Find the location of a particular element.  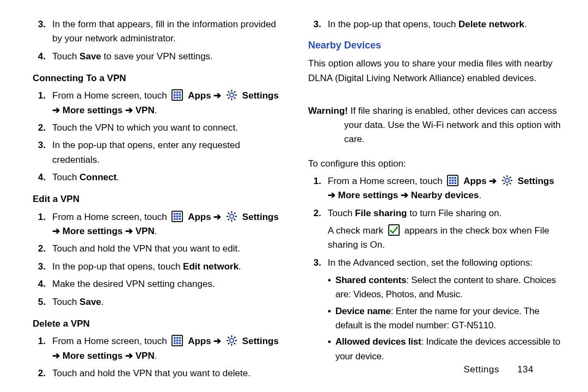

list-item: 5.Touch Save. is located at coordinates (160, 302).